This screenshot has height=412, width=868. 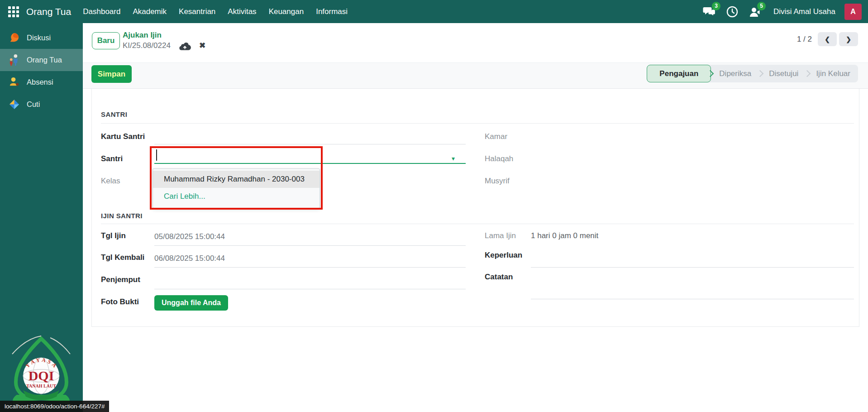 I want to click on logo-dqi-text: DQI, so click(x=42, y=376).